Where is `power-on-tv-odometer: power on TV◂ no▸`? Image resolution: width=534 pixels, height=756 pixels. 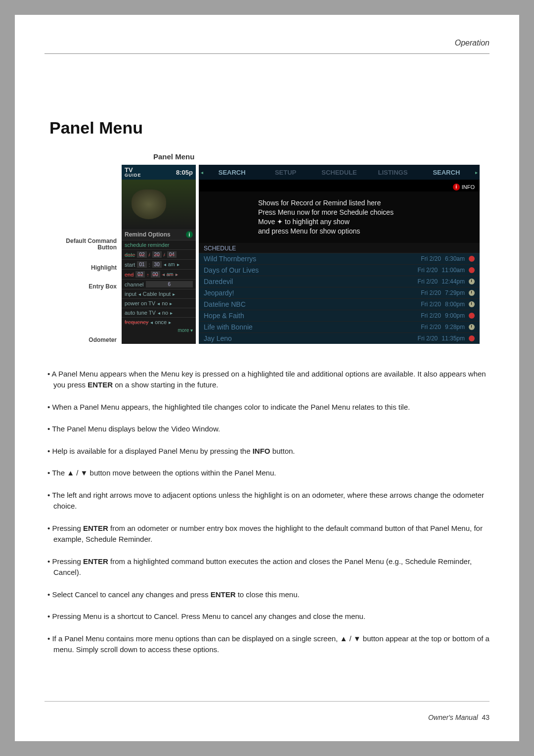
power-on-tv-odometer: power on TV◂ no▸ is located at coordinates (159, 303).